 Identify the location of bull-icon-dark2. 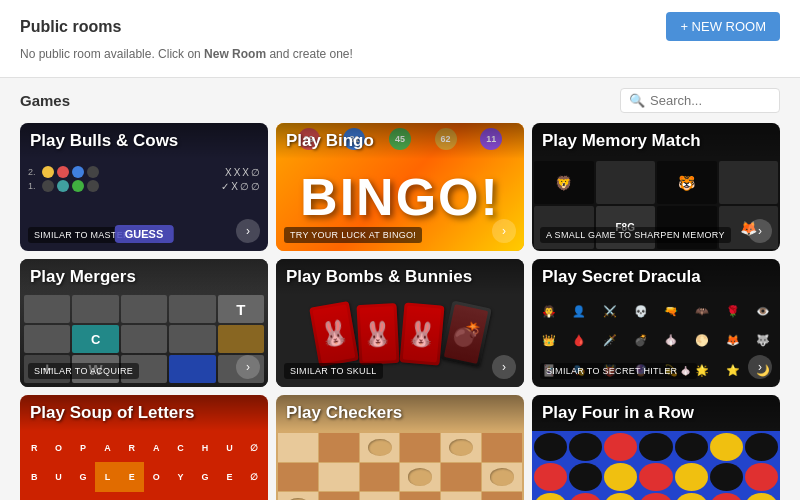
(48, 186).